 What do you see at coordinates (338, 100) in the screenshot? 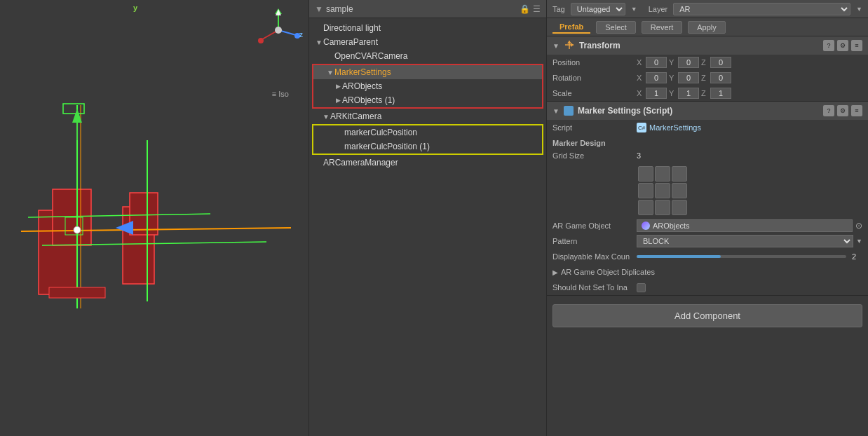
I see `hier-arrow: ▶` at bounding box center [338, 100].